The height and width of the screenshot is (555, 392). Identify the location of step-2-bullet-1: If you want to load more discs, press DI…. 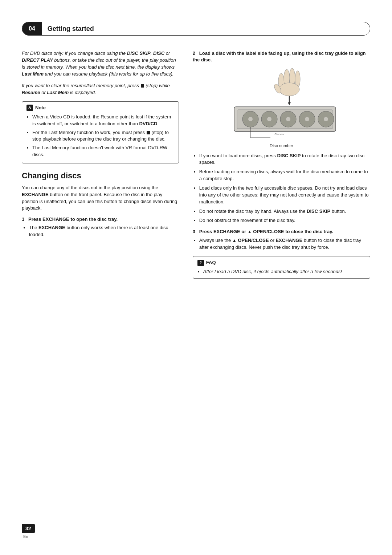
(285, 159).